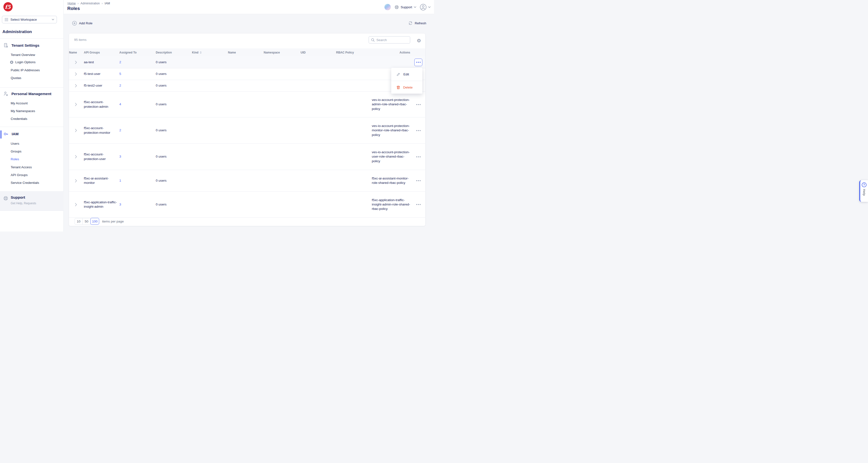 Image resolution: width=868 pixels, height=463 pixels. What do you see at coordinates (417, 23) in the screenshot?
I see `refresh-button: Refresh` at bounding box center [417, 23].